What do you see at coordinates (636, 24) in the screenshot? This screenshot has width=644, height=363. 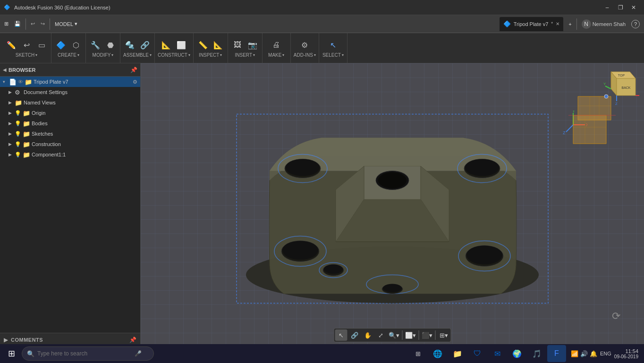 I see `help-button: ?` at bounding box center [636, 24].